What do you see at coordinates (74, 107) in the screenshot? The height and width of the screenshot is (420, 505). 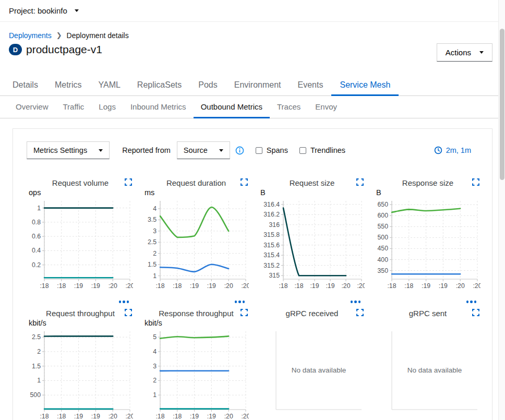 I see `subtab-traffic: Traffic` at bounding box center [74, 107].